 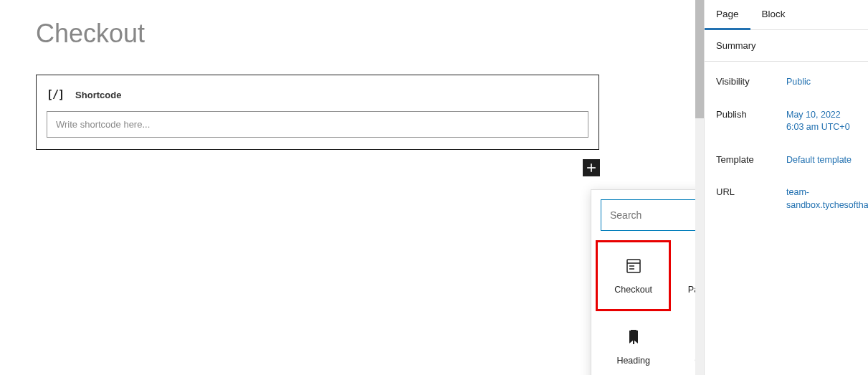 I want to click on publish-label: Publish, so click(x=751, y=115).